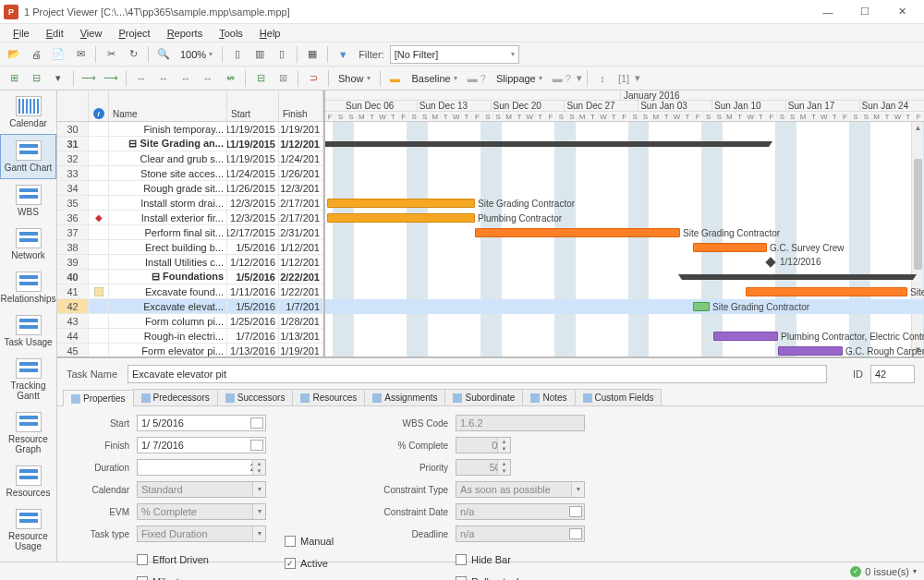 Image resolution: width=924 pixels, height=580 pixels. I want to click on table-row: 35Install storm drai...12/3/201512/17/20…, so click(190, 203).